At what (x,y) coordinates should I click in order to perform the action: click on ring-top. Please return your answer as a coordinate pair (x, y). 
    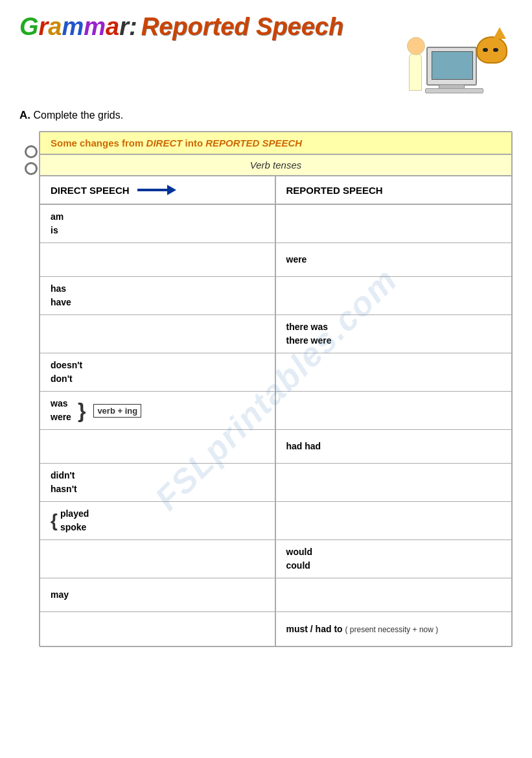
    Looking at the image, I should click on (31, 152).